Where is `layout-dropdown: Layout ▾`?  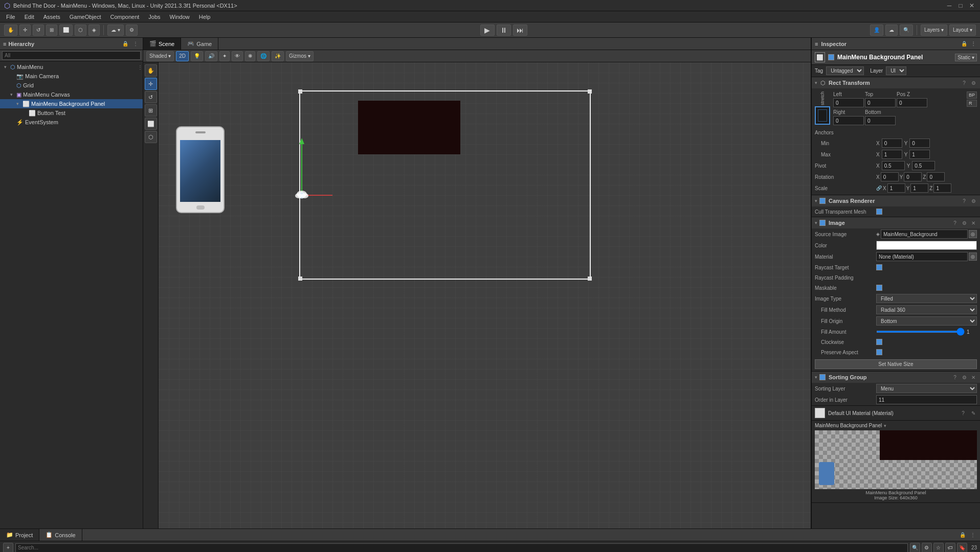 layout-dropdown: Layout ▾ is located at coordinates (963, 30).